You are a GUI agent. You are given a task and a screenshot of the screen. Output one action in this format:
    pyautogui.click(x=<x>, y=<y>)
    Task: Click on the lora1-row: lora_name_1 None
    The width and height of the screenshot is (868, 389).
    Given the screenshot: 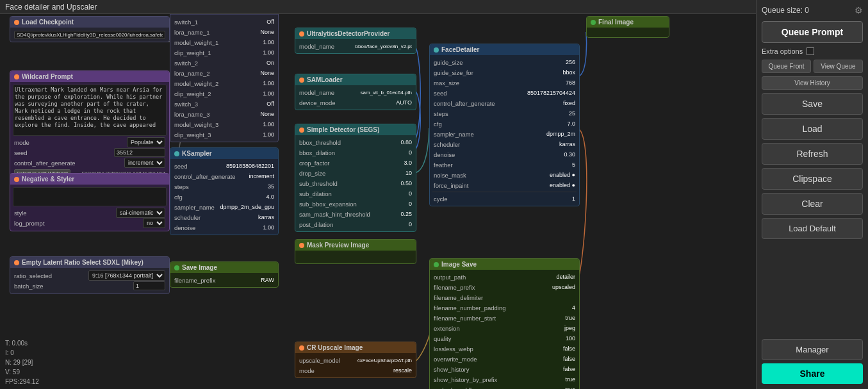 What is the action you would take?
    pyautogui.click(x=224, y=32)
    